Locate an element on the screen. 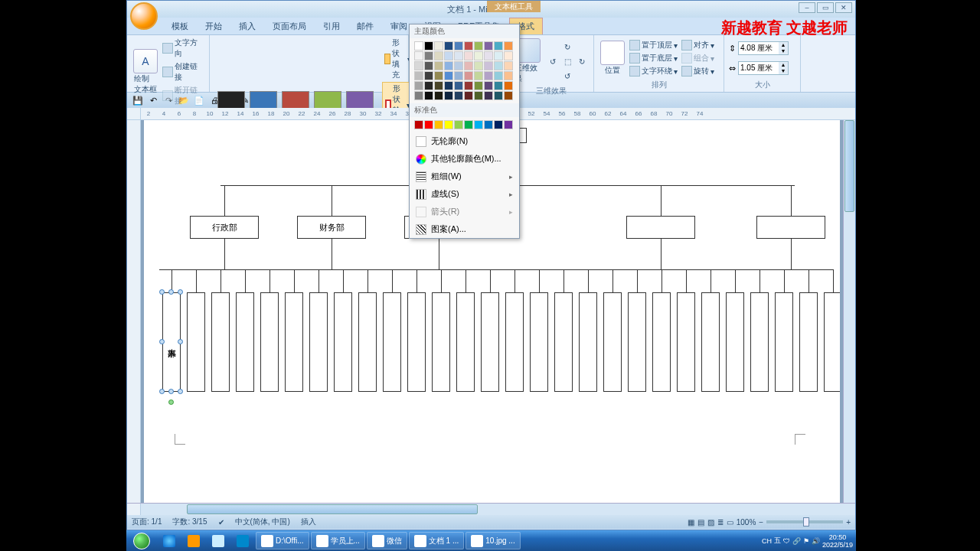 This screenshot has width=980, height=551. maximize-button: ▭ is located at coordinates (825, 8).